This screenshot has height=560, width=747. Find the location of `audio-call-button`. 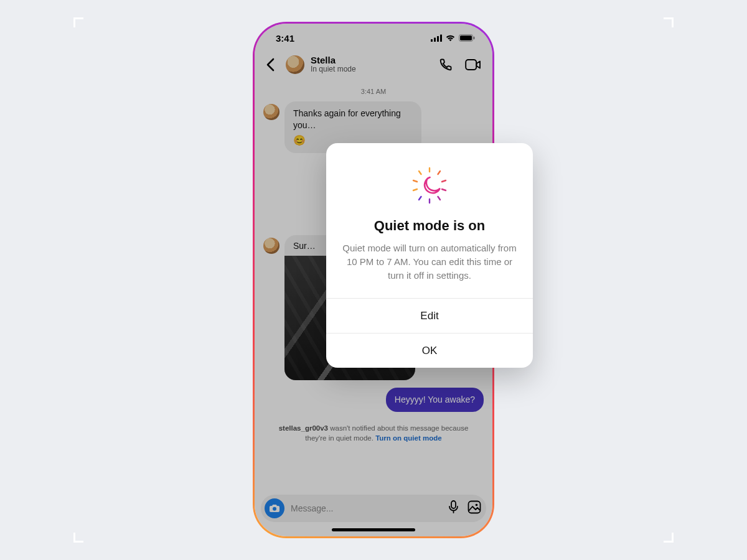

audio-call-button is located at coordinates (446, 65).